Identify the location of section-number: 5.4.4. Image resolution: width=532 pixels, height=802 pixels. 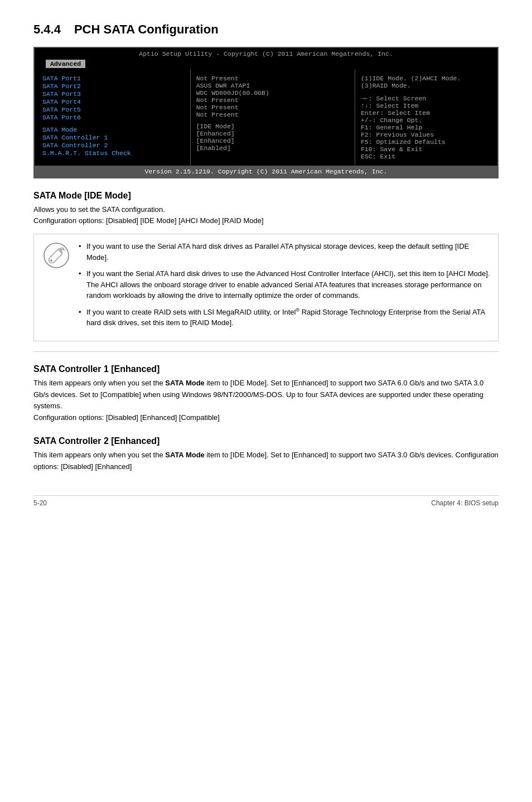
(47, 30).